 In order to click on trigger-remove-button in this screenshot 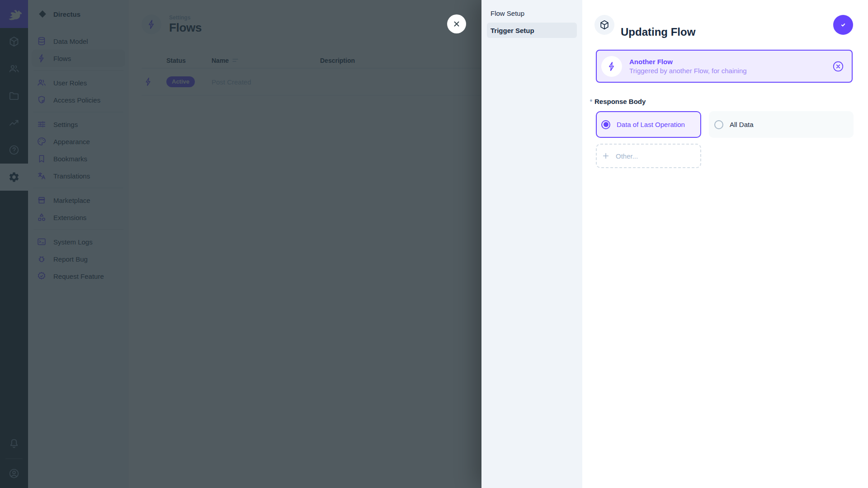, I will do `click(838, 66)`.